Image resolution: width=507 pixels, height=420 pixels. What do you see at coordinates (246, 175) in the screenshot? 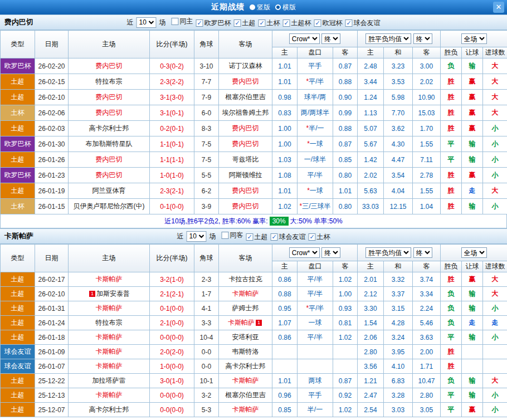
I see `team-link: 阿斯顿维拉` at bounding box center [246, 175].